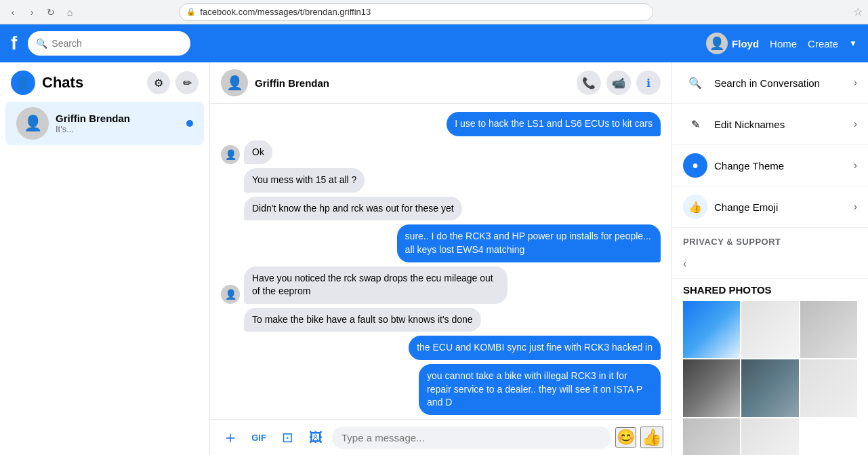 Image resolution: width=868 pixels, height=455 pixels. What do you see at coordinates (304, 180) in the screenshot?
I see `message-bubble: You mess with 15 at all ?` at bounding box center [304, 180].